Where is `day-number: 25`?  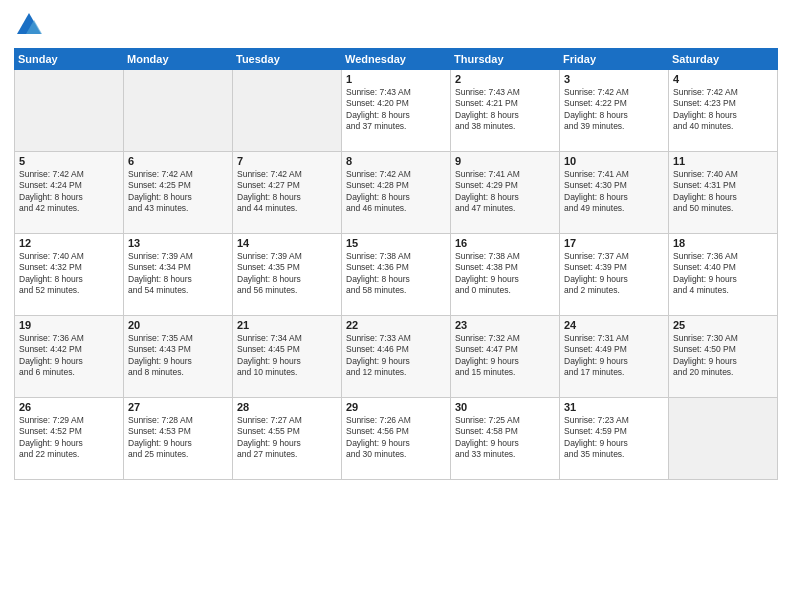 day-number: 25 is located at coordinates (723, 325).